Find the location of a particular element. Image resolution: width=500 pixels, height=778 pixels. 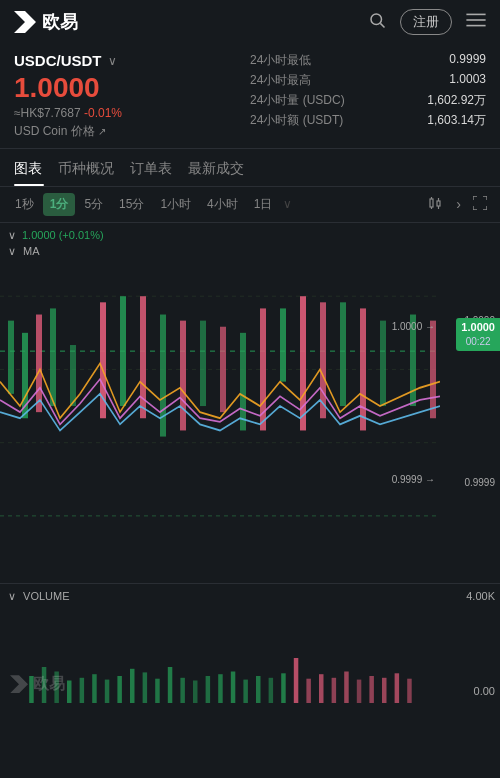

interval-5m: 5分 is located at coordinates (94, 204).